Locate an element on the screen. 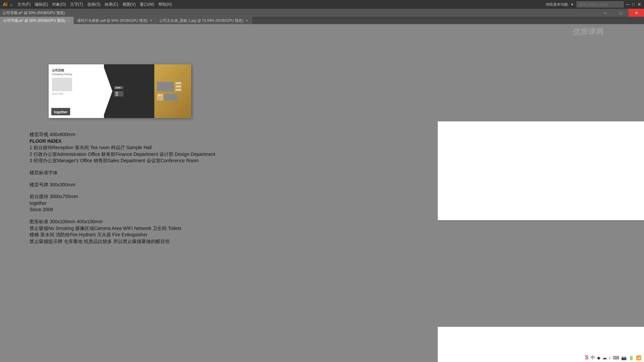 The image size is (644, 362). doc-minimize-button: ─ is located at coordinates (605, 13).